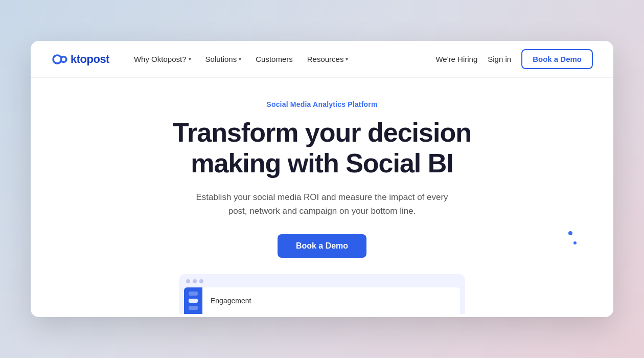 The height and width of the screenshot is (358, 644). I want to click on nav-item-customers-label: Customers, so click(274, 59).